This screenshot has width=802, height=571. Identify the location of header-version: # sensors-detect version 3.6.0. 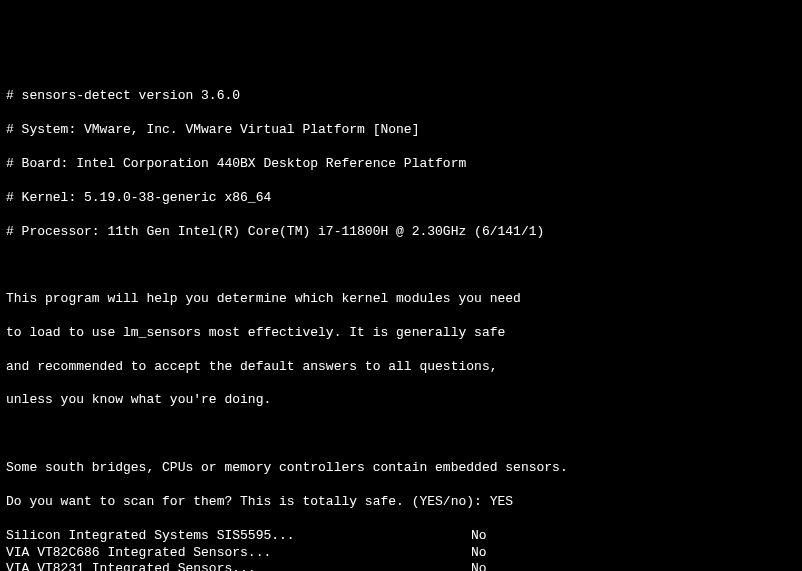
(401, 96).